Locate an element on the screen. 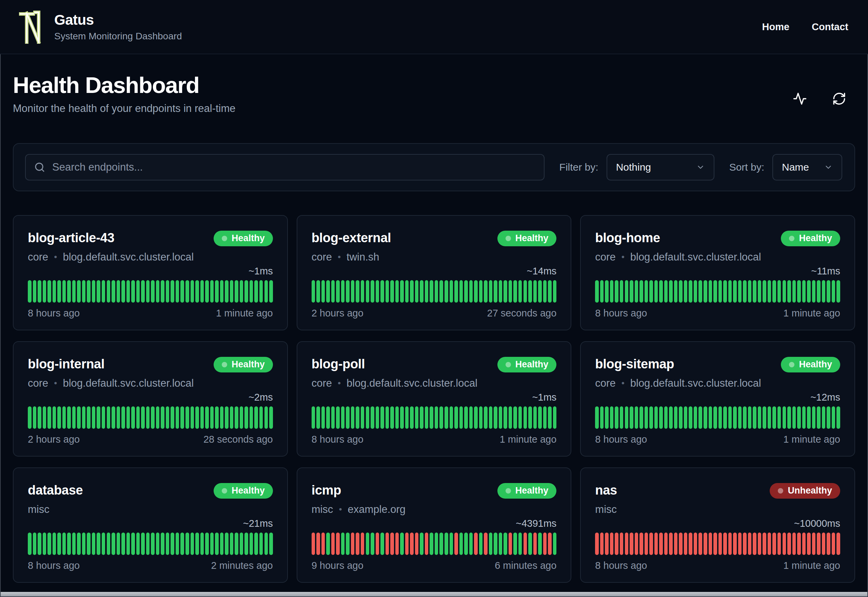  endpoint-card: blog-external Healthy core • twin.sh ~14… is located at coordinates (434, 273).